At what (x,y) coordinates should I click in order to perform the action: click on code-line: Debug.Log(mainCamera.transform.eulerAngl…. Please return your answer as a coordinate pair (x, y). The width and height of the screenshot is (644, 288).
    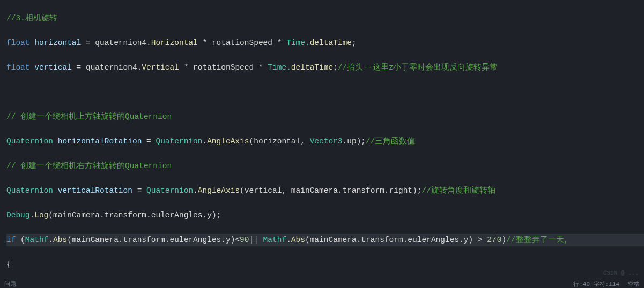
    Looking at the image, I should click on (325, 215).